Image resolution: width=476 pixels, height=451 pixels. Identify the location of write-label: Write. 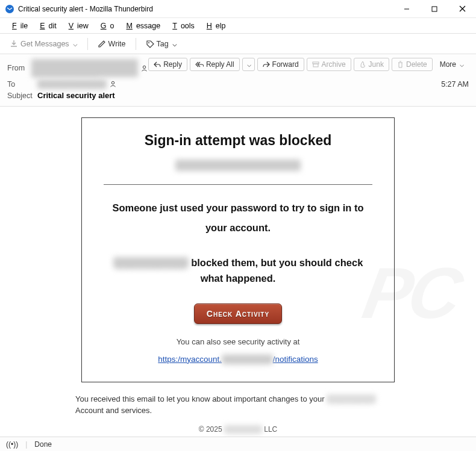
(117, 44).